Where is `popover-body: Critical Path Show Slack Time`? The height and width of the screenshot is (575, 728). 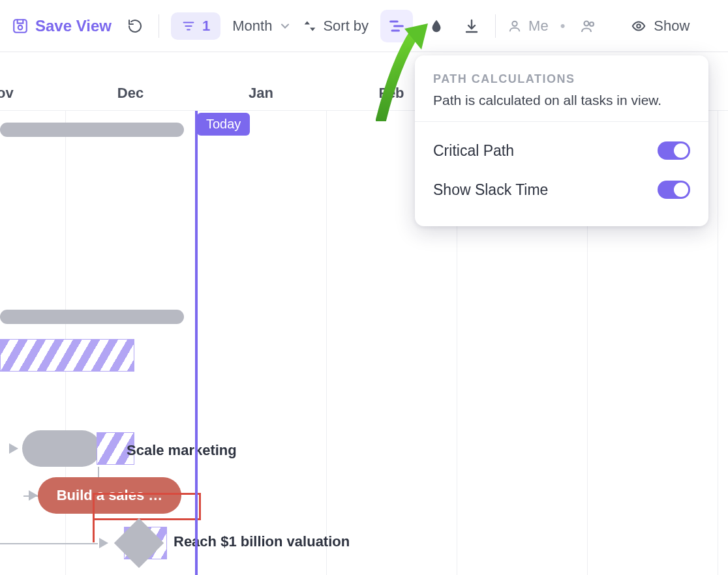
popover-body: Critical Path Show Slack Time is located at coordinates (562, 174).